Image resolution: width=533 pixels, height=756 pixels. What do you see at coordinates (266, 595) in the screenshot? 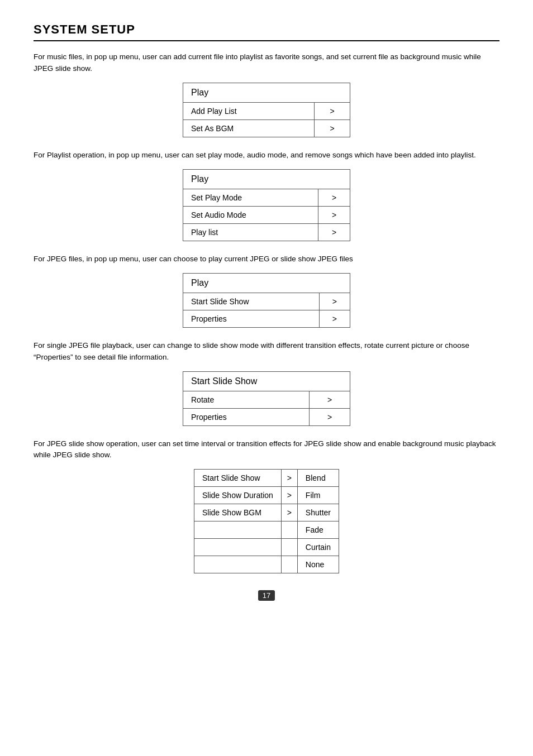
I see `page-number-container: 17` at bounding box center [266, 595].